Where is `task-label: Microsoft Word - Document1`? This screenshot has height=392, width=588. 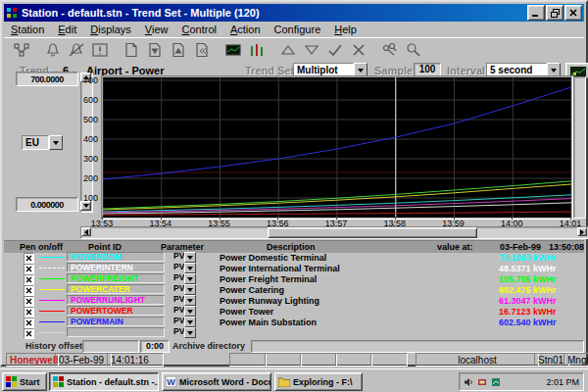 task-label: Microsoft Word - Document1 is located at coordinates (225, 382).